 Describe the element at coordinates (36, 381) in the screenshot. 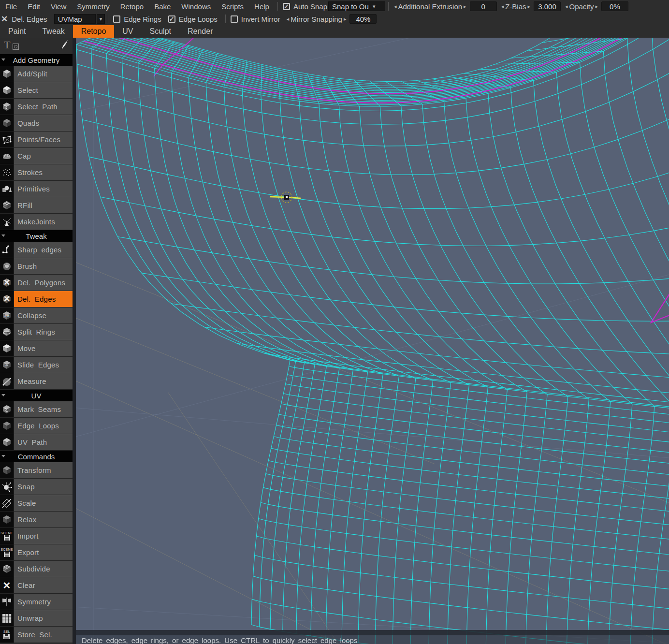

I see `sidebar-item-measure: Measure` at that location.